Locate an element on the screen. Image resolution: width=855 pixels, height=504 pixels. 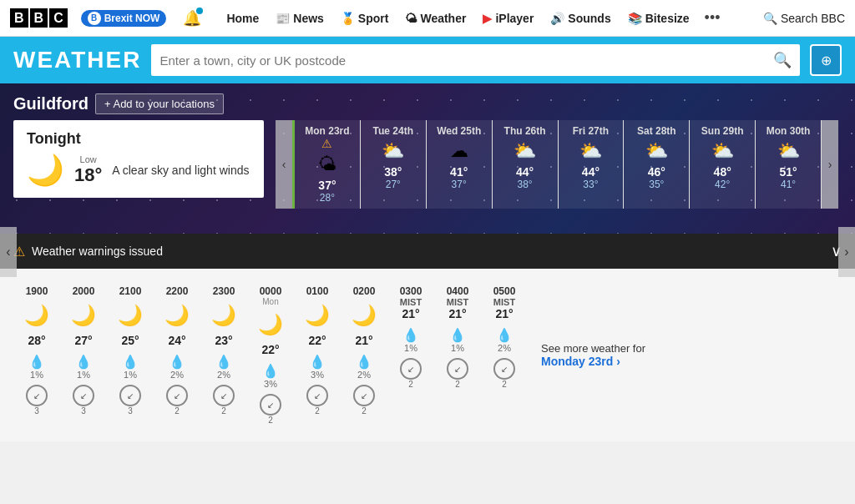
forecast-icon-1: ⛅ is located at coordinates (392, 151).